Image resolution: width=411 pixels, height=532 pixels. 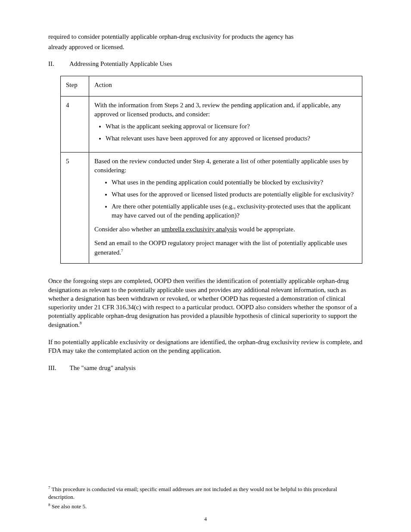 What do you see at coordinates (75, 86) in the screenshot?
I see `header-step: Step` at bounding box center [75, 86].